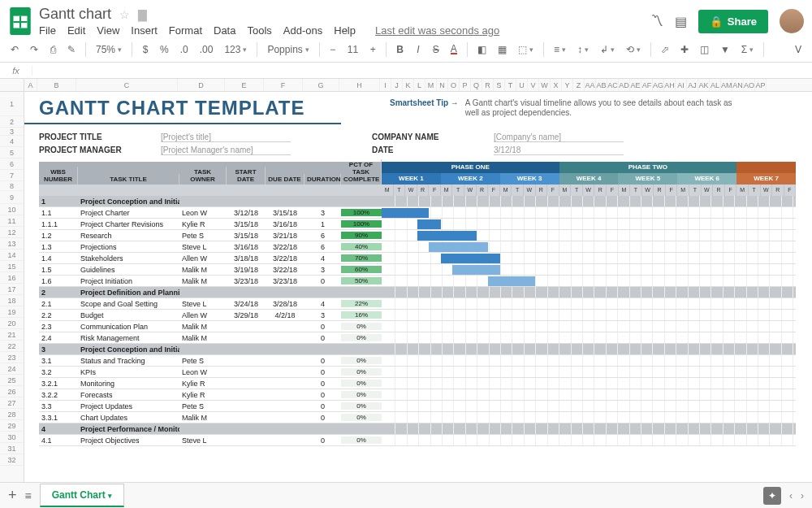 The height and width of the screenshot is (508, 812). Describe the element at coordinates (798, 50) in the screenshot. I see `toolbar-more-button: ᐯ` at that location.